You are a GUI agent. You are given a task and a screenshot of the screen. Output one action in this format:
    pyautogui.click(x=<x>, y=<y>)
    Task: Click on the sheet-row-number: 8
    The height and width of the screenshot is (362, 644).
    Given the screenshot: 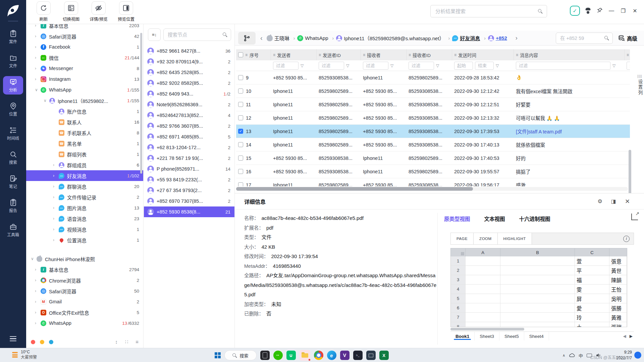 What is the action you would take?
    pyautogui.click(x=458, y=324)
    